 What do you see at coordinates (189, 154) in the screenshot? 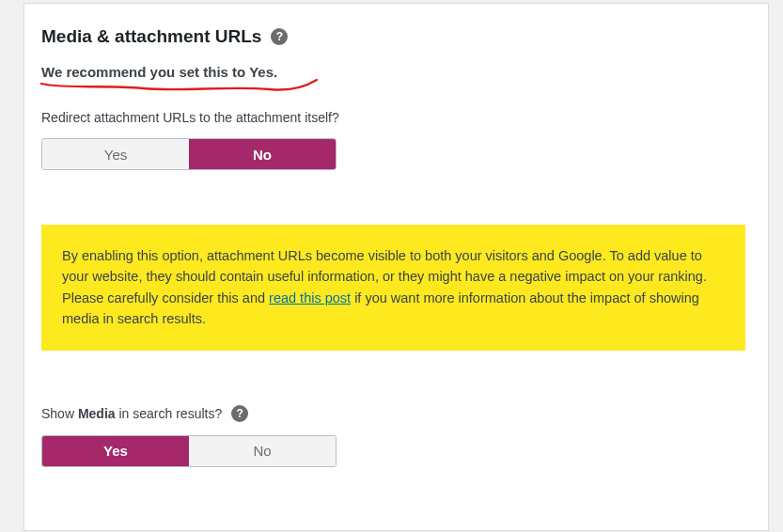
I see `redirect-attachment-toggle: Yes No` at bounding box center [189, 154].